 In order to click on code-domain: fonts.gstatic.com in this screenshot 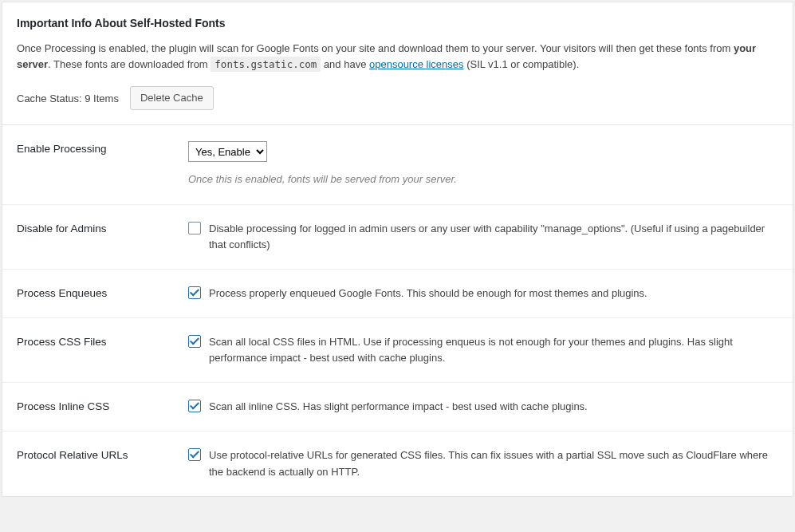, I will do `click(266, 64)`.